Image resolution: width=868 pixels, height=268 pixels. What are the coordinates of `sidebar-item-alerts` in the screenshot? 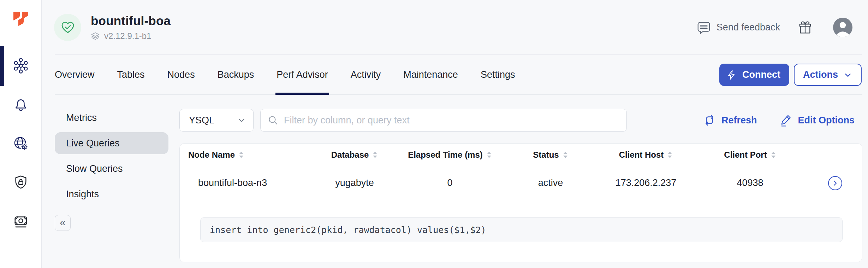 It's located at (21, 105).